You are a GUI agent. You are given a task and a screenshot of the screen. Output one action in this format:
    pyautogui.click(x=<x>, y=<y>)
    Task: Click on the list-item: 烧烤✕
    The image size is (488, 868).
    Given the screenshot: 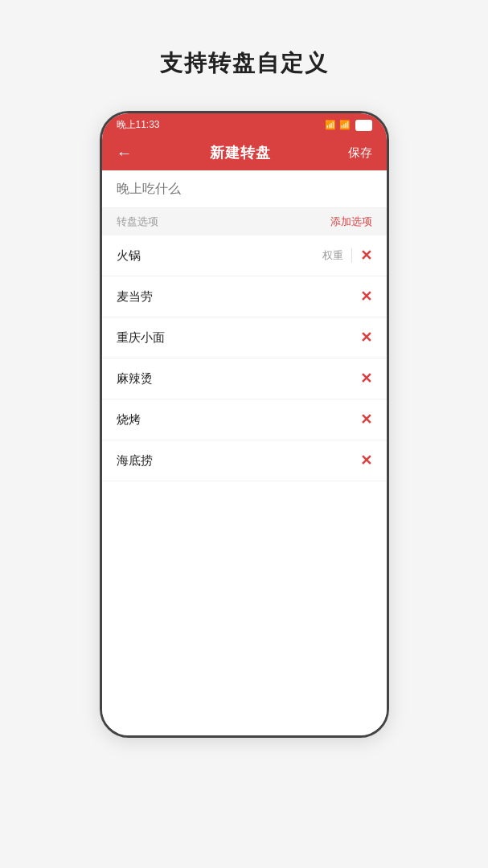 What is the action you would take?
    pyautogui.click(x=244, y=420)
    